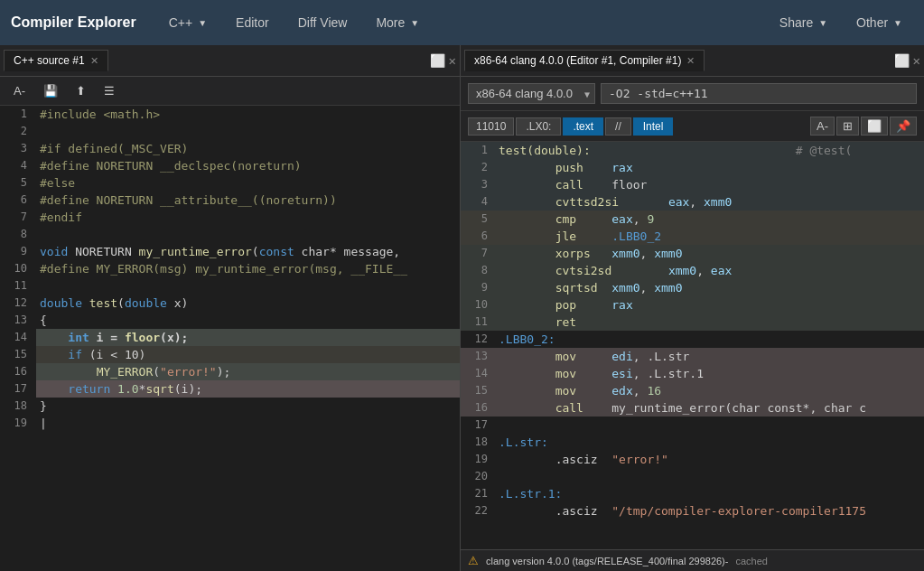  Describe the element at coordinates (229, 235) in the screenshot. I see `code-line: 8` at that location.